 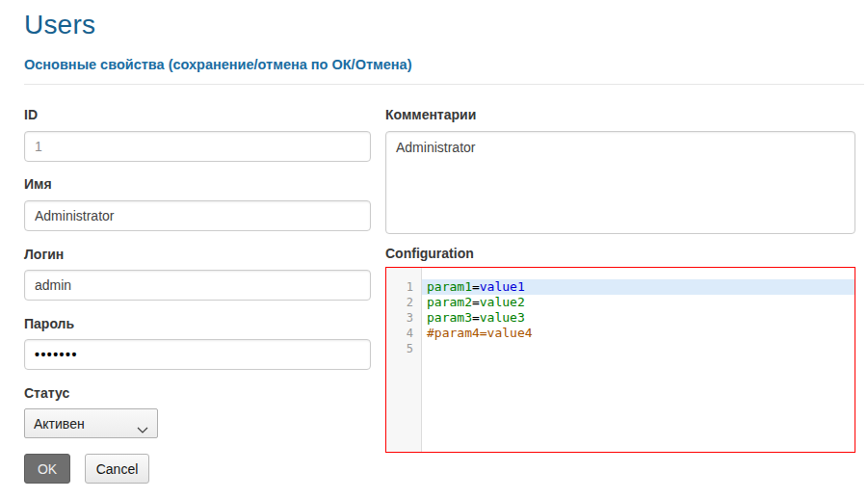 I want to click on code-token: param3, so click(x=449, y=318).